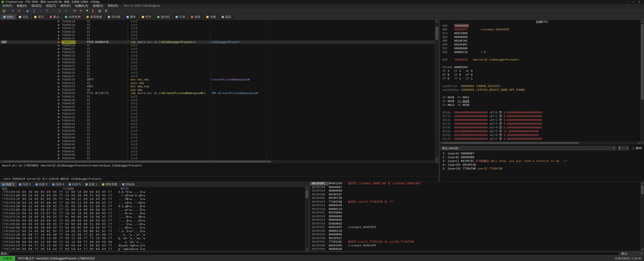  What do you see at coordinates (153, 231) in the screenshot?
I see `dump-row: 779510B022 00 24 00 90 DC 95 77 2A 00 2C…` at bounding box center [153, 231].